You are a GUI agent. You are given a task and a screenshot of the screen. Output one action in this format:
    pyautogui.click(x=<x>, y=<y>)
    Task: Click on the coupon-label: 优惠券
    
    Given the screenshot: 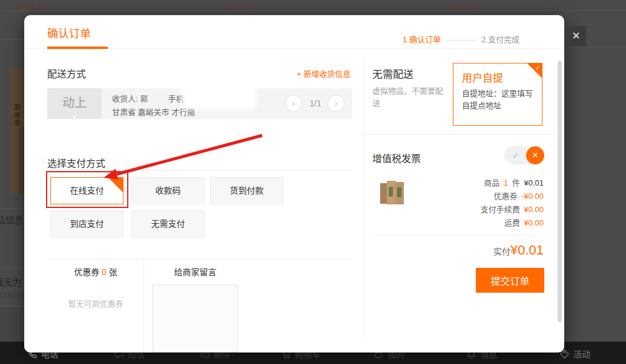 What is the action you would take?
    pyautogui.click(x=87, y=272)
    